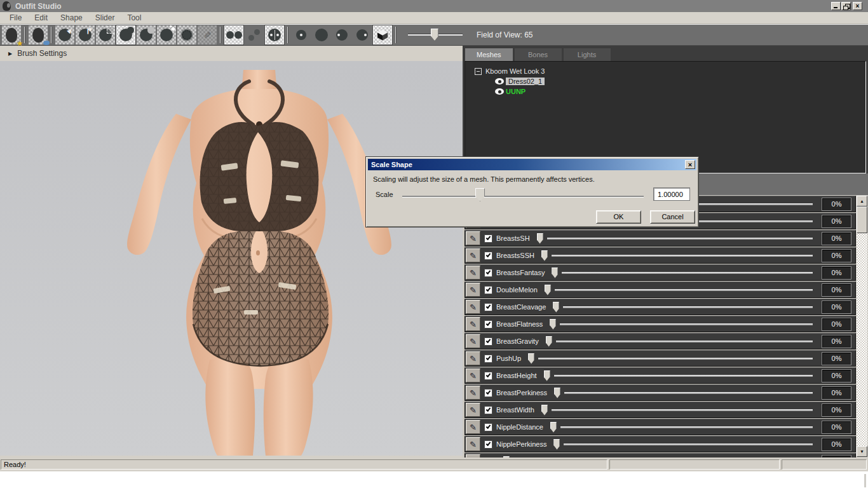 Image resolution: width=868 pixels, height=488 pixels. What do you see at coordinates (105, 18) in the screenshot?
I see `menu-slider: Slider` at bounding box center [105, 18].